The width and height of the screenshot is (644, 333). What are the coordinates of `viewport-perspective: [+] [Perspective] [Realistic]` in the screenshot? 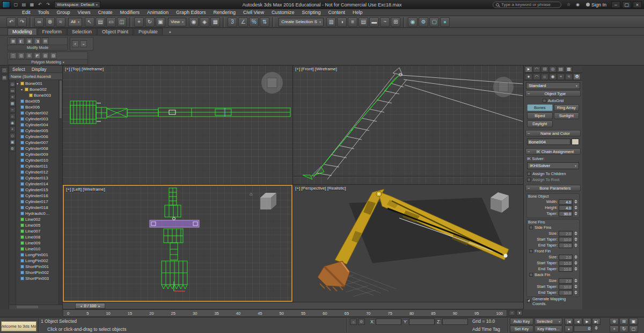 It's located at (408, 243).